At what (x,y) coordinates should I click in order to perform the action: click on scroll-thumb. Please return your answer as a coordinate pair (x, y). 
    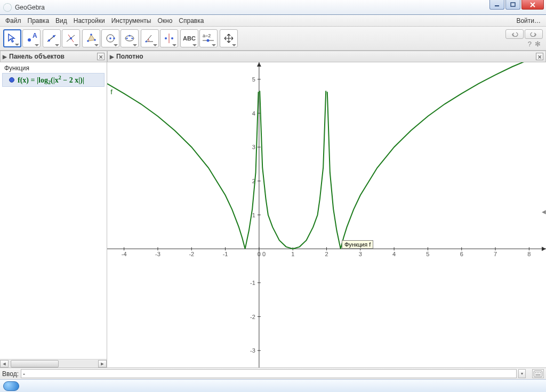
    Looking at the image, I should click on (35, 364).